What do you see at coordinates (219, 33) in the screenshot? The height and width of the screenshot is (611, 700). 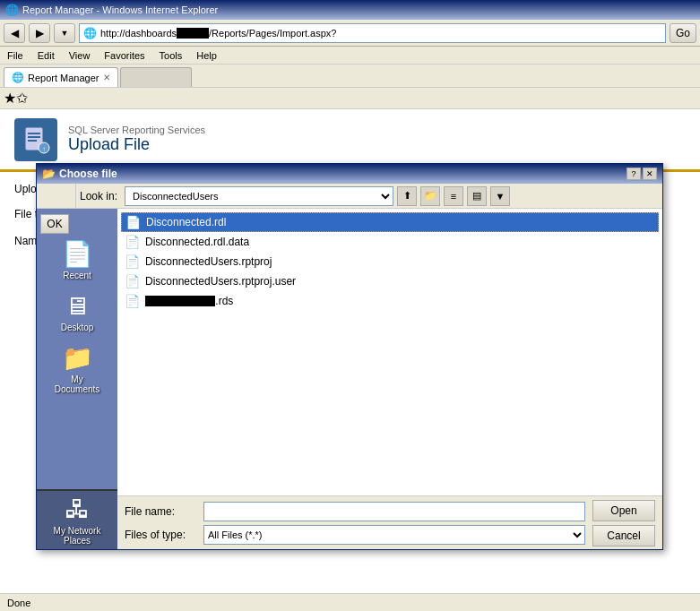 I see `address-text: http://dashboards/Reports/Pages/Import.a…` at bounding box center [219, 33].